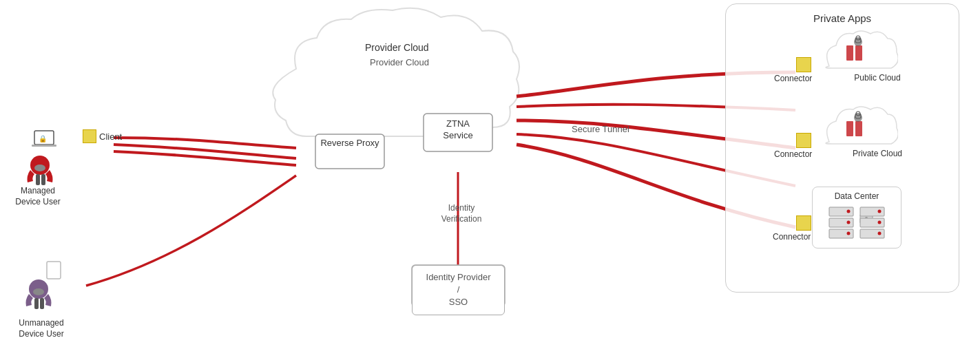 The height and width of the screenshot is (349, 980). Describe the element at coordinates (397, 47) in the screenshot. I see `provider-cloud-label: Provider Cloud` at that location.